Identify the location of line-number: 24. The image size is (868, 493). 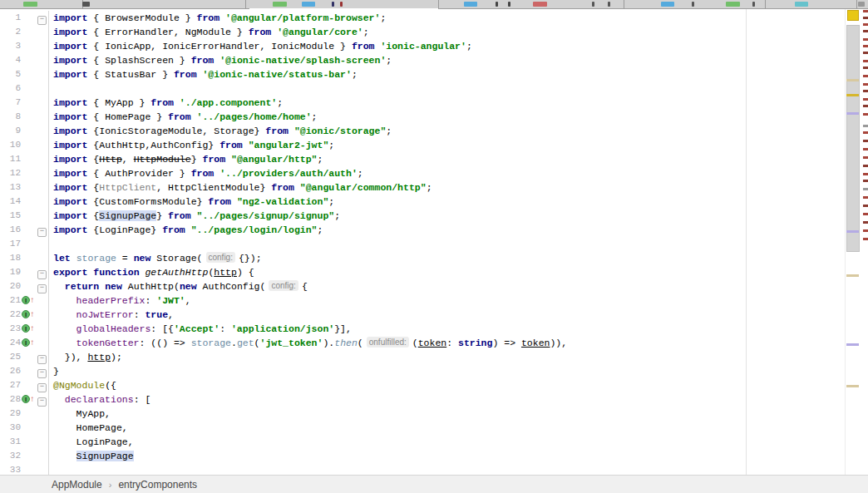
(10, 343).